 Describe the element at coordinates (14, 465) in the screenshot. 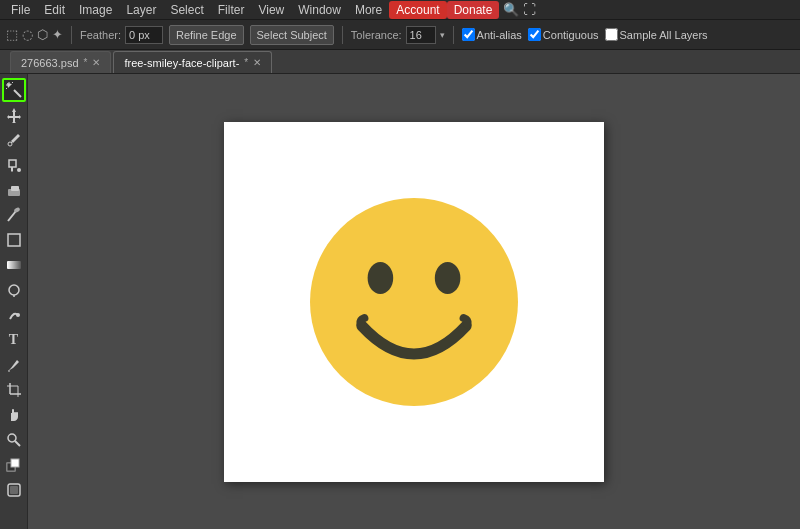

I see `colors-icon` at that location.